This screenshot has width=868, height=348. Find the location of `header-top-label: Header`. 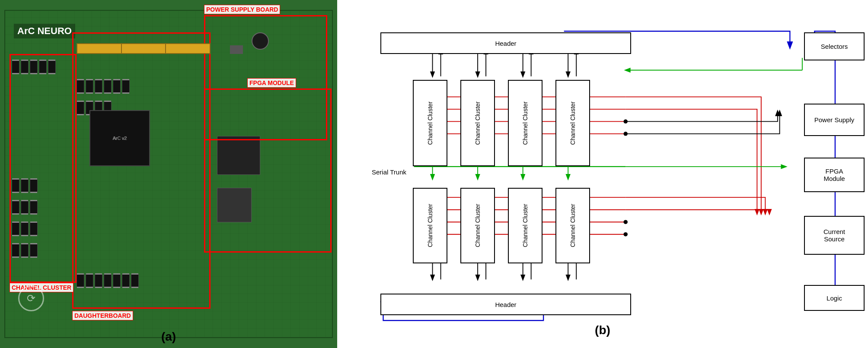

header-top-label: Header is located at coordinates (506, 43).